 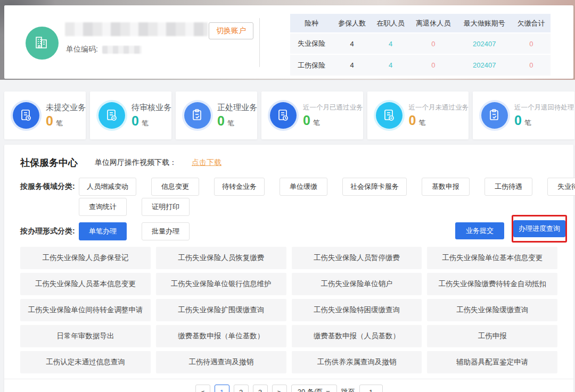 I want to click on field-btn-transfer-fund: 待转金业务, so click(x=240, y=187).